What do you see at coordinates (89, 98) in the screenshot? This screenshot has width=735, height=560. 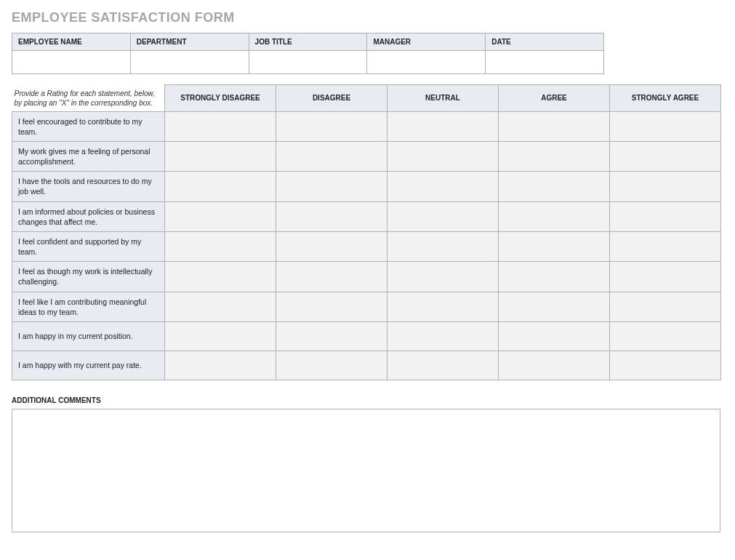 I see `rating-instruction: Provide a Rating for each statement, bel…` at bounding box center [89, 98].